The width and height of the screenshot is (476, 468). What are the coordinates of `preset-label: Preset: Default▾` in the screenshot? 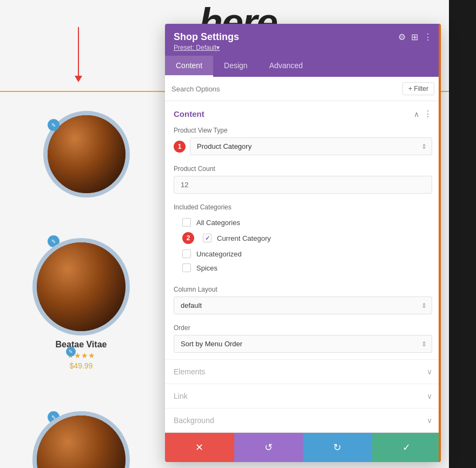 It's located at (303, 48).